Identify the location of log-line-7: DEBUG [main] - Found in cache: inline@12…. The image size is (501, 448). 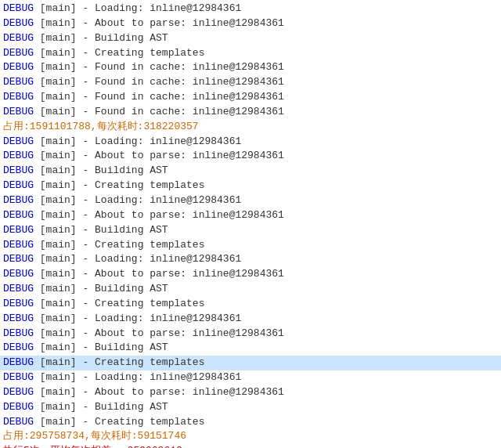
(250, 113).